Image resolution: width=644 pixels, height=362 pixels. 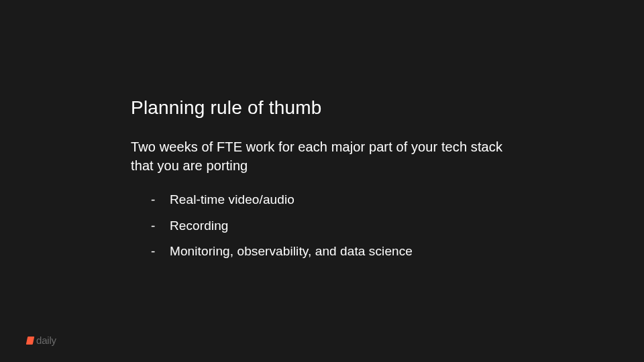 What do you see at coordinates (232, 200) in the screenshot?
I see `bullet-text: Real-time video/audio` at bounding box center [232, 200].